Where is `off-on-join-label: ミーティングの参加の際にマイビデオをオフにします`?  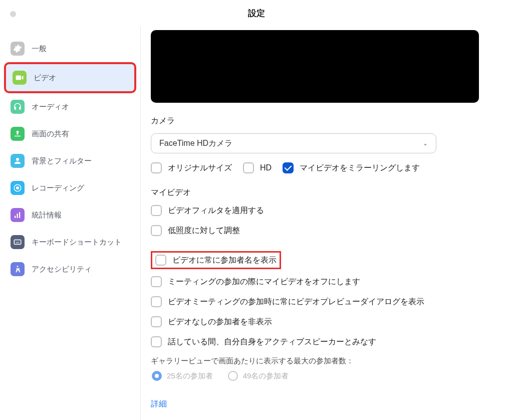 off-on-join-label: ミーティングの参加の際にマイビデオをオフにします is located at coordinates (264, 282).